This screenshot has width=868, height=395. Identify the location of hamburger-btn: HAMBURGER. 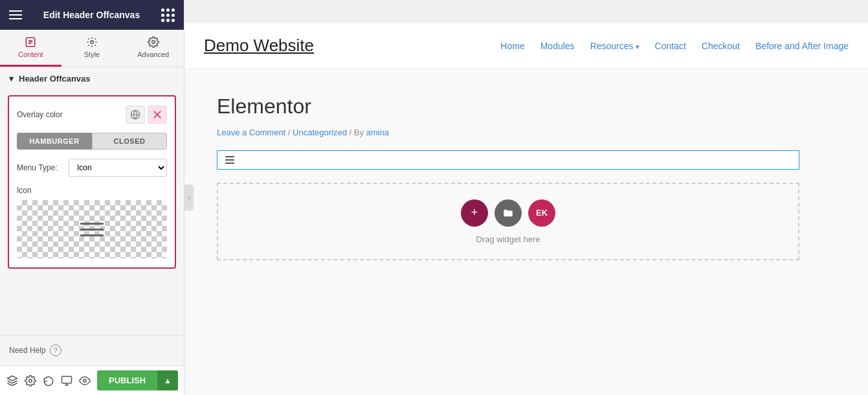
(54, 141).